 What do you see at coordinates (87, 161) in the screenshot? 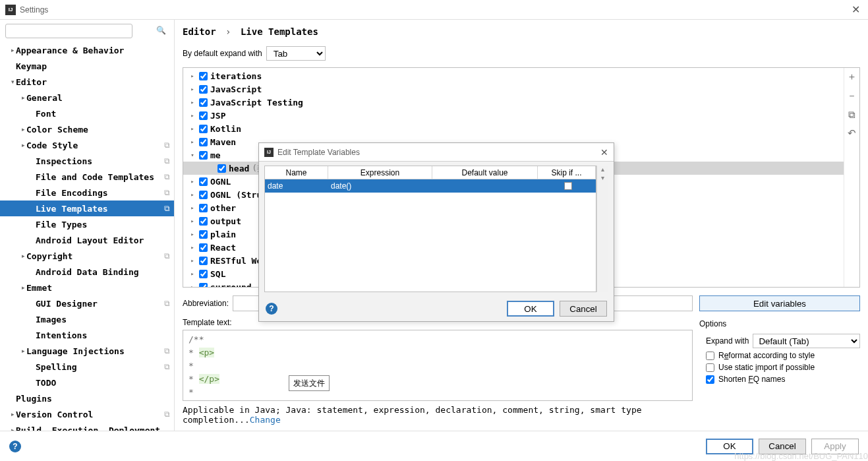
I see `sidebar-item-inspections: Inspections⧉` at bounding box center [87, 161].